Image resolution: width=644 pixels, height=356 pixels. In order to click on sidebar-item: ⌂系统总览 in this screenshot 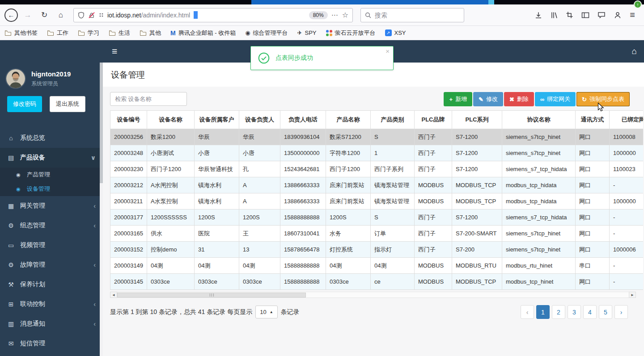, I will do `click(51, 138)`.